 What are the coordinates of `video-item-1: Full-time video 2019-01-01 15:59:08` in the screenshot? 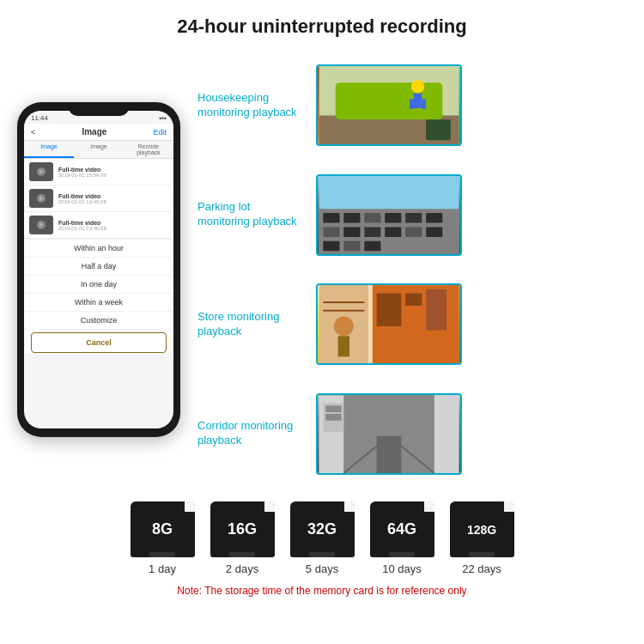 It's located at (99, 172).